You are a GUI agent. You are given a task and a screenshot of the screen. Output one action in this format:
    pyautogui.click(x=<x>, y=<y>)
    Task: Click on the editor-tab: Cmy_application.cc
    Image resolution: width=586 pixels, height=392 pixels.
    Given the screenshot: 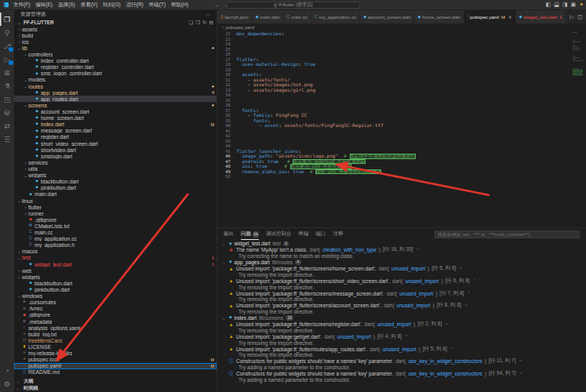 What is the action you would take?
    pyautogui.click(x=336, y=17)
    